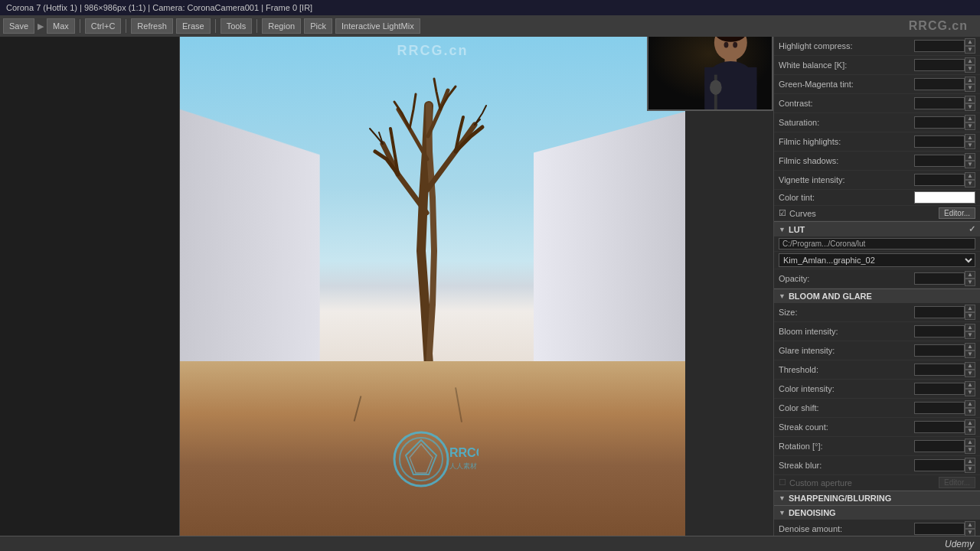  I want to click on size-input: 15.0, so click(939, 312).